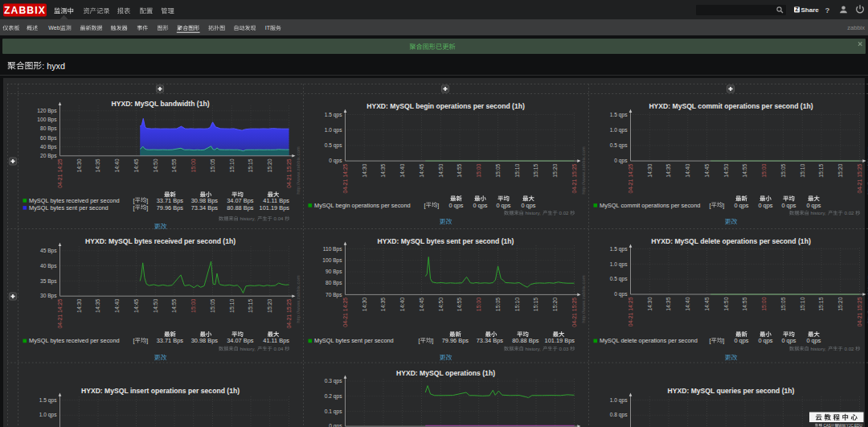 This screenshot has width=868, height=427. Describe the element at coordinates (48, 281) in the screenshot. I see `svg-text: 35 Bps` at that location.